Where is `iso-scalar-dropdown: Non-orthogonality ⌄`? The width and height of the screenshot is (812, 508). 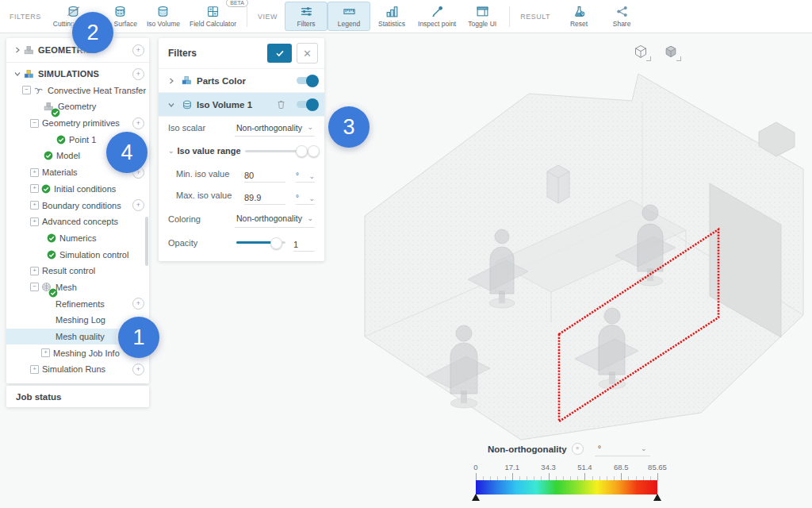 iso-scalar-dropdown: Non-orthogonality ⌄ is located at coordinates (274, 128).